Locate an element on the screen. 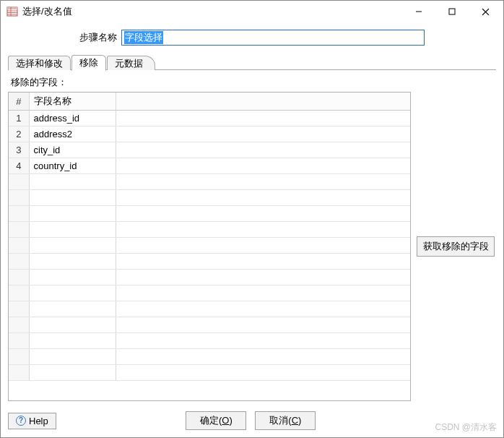 This screenshot has height=438, width=504. table-row: 3 city_id is located at coordinates (209, 150).